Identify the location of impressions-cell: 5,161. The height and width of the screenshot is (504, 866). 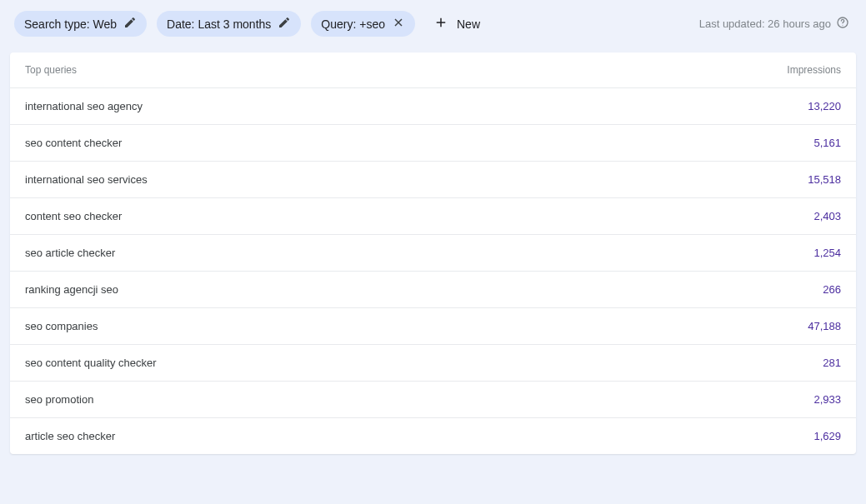
(791, 143).